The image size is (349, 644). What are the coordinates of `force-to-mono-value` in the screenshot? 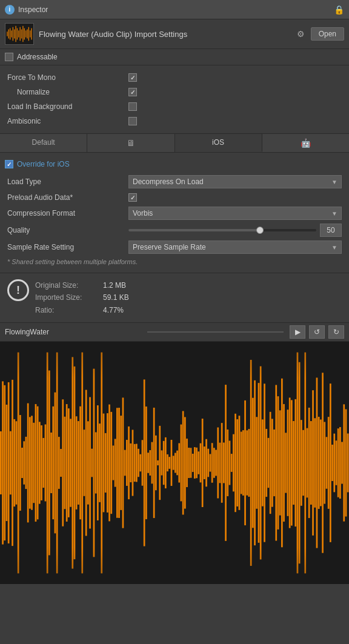 It's located at (235, 78).